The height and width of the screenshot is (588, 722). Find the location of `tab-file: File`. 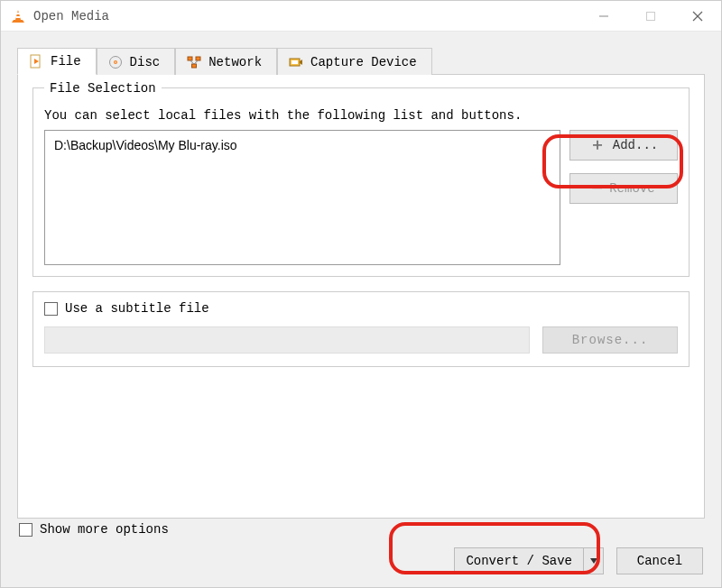

tab-file: File is located at coordinates (57, 61).